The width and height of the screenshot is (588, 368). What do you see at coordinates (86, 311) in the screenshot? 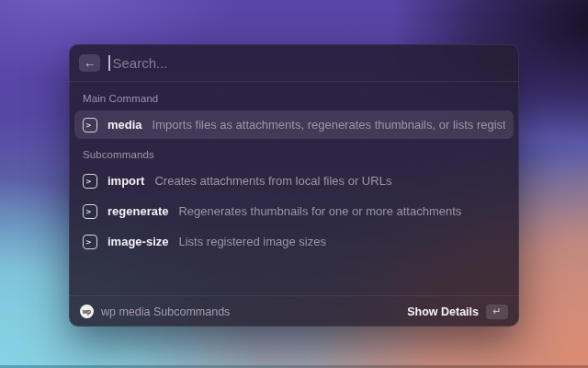
I see `wp-cli-logo-icon: wp` at bounding box center [86, 311].